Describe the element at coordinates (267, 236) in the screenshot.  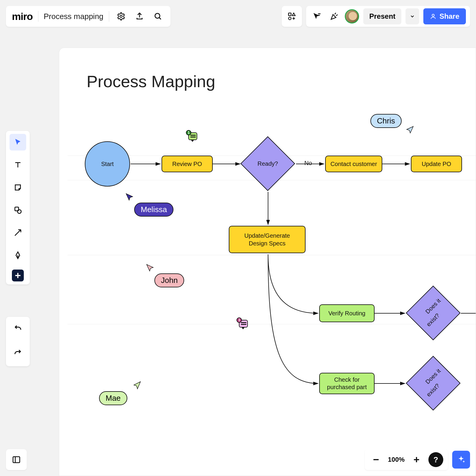
I see `node-label: Update/Generate` at that location.